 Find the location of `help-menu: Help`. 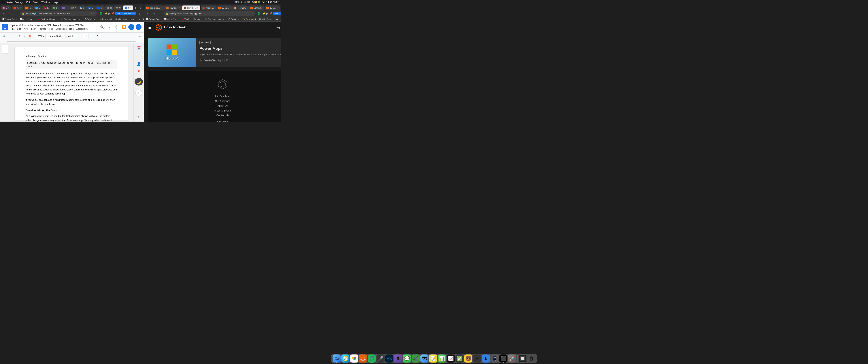

help-menu: Help is located at coordinates (55, 2).